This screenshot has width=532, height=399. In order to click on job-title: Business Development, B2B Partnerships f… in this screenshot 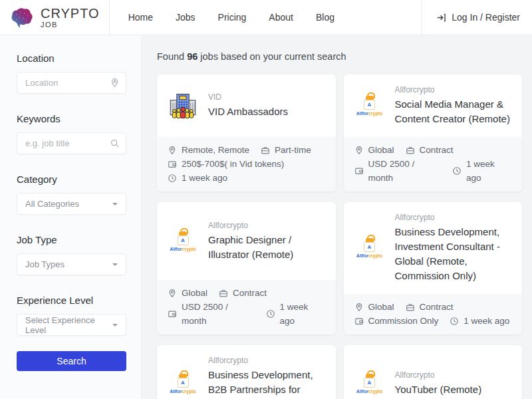, I will do `click(267, 383)`.